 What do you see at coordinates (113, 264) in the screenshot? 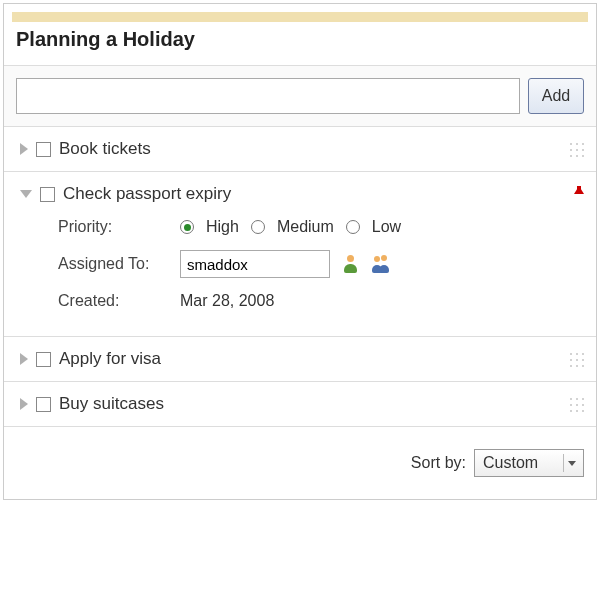
I see `assigned-label: Assigned To:` at bounding box center [113, 264].